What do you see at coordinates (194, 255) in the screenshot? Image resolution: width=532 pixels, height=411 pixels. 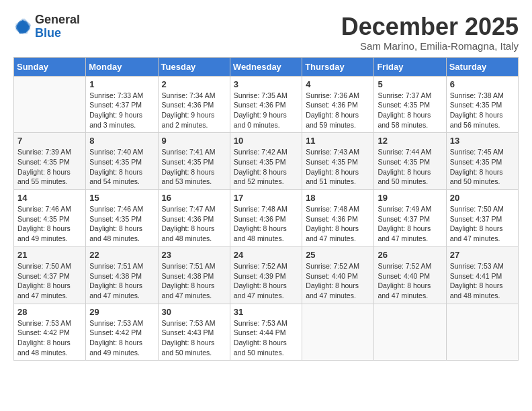 I see `day-number: 23` at bounding box center [194, 255].